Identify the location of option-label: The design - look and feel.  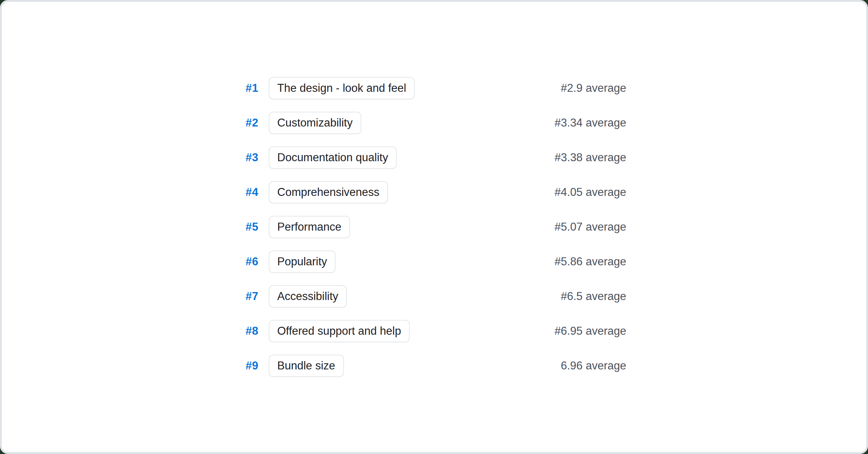
(342, 88).